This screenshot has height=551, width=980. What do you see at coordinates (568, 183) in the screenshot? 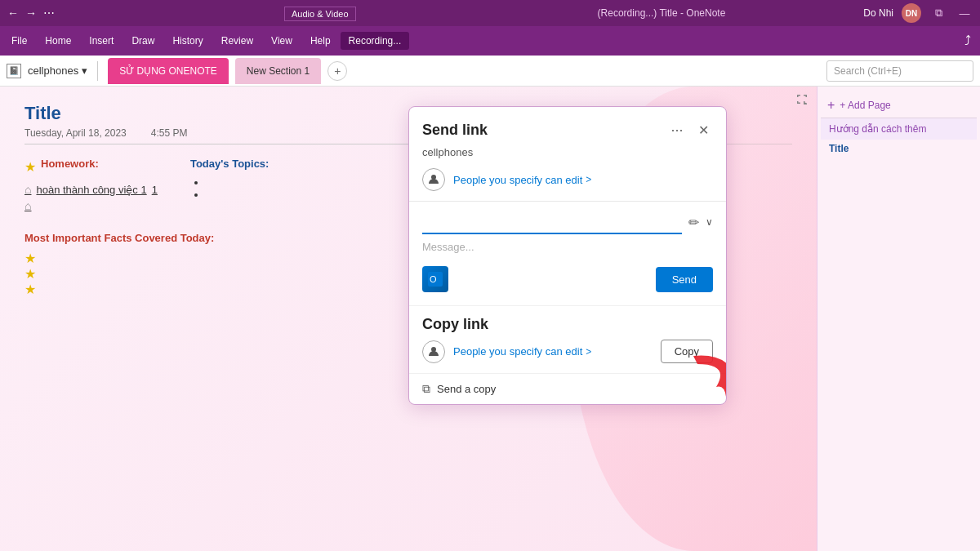
I see `send-link-permission-row: People you specify can edit >` at bounding box center [568, 183].